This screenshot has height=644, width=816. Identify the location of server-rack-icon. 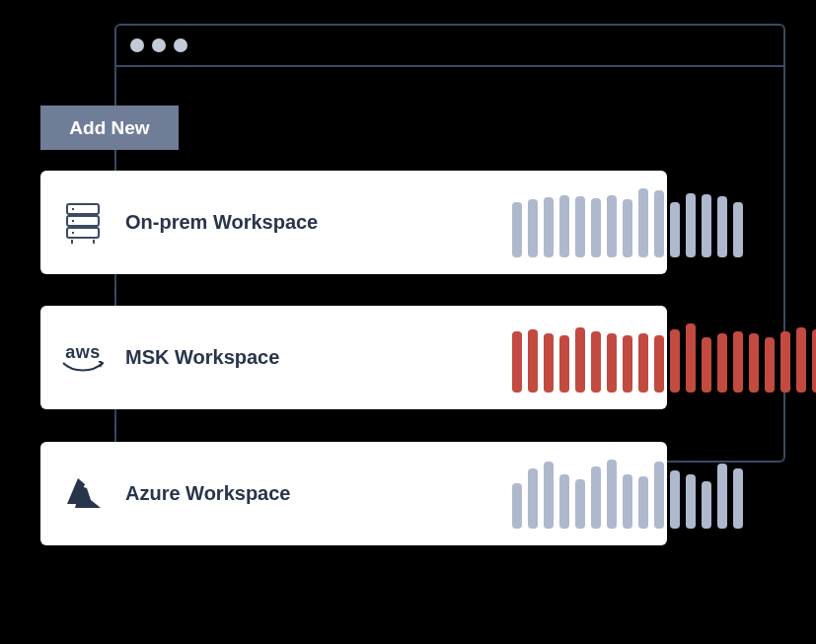
(83, 223).